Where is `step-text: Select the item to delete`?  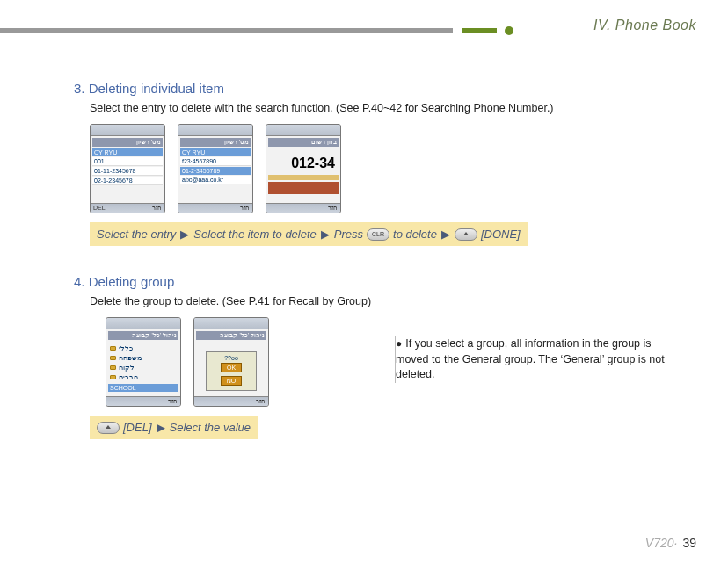
step-text: Select the item to delete is located at coordinates (255, 234).